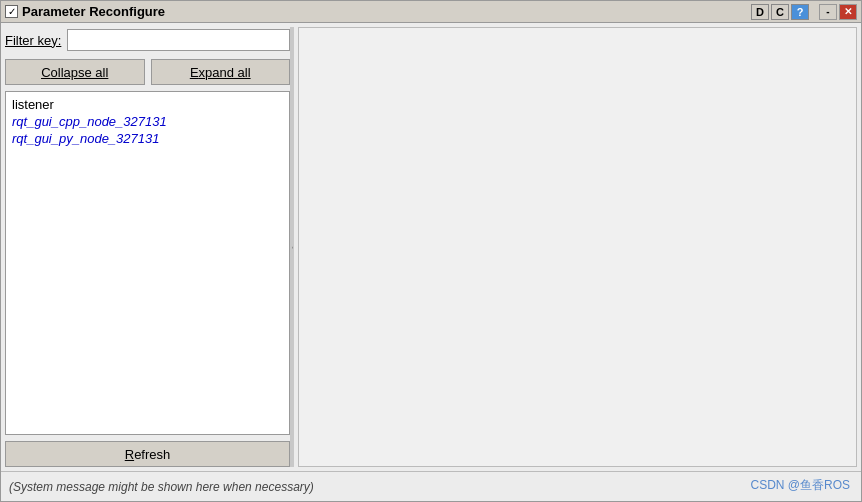  Describe the element at coordinates (780, 12) in the screenshot. I see `c-button: C` at that location.